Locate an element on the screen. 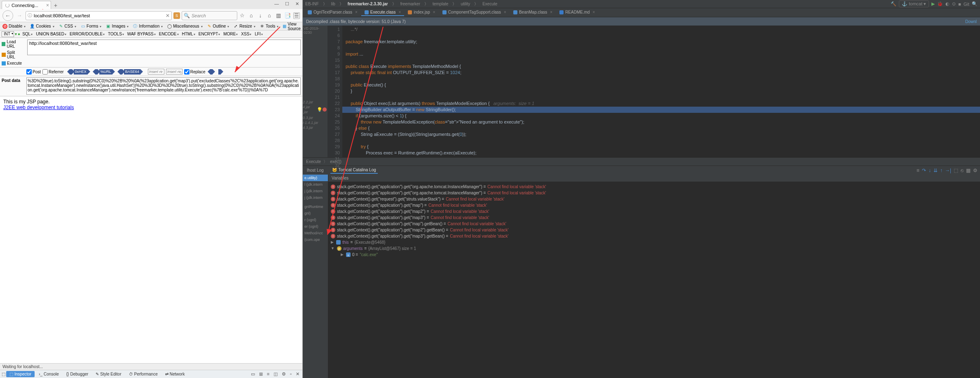 This screenshot has width=980, height=378. evaluate-icon: ⬚ is located at coordinates (956, 170).